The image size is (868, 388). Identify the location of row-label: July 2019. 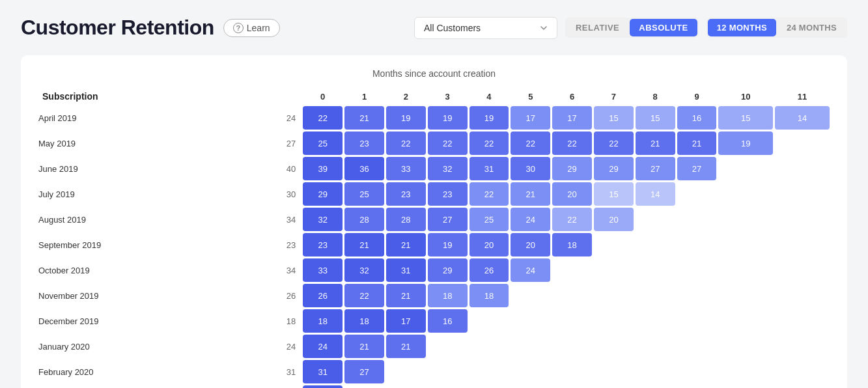
(146, 194).